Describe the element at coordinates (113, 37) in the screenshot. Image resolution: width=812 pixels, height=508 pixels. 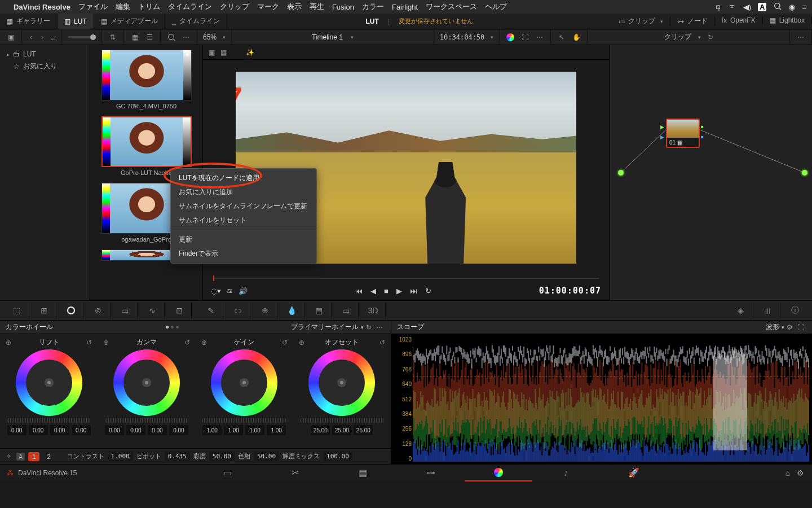
I see `sort-icon: ⇅` at that location.